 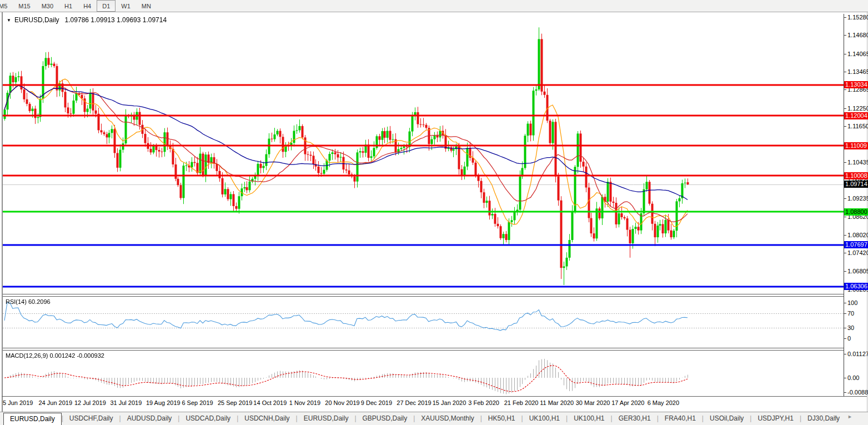 I want to click on rsi-indicator-canvas, so click(x=423, y=322).